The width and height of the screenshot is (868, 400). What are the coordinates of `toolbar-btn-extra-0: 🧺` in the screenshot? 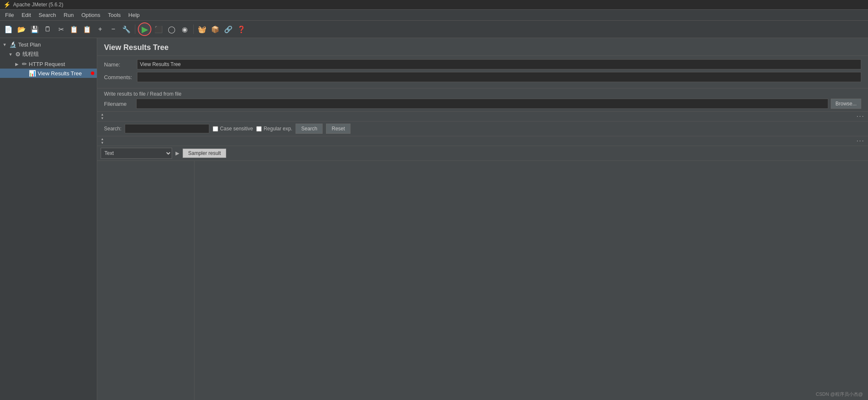 It's located at (202, 29).